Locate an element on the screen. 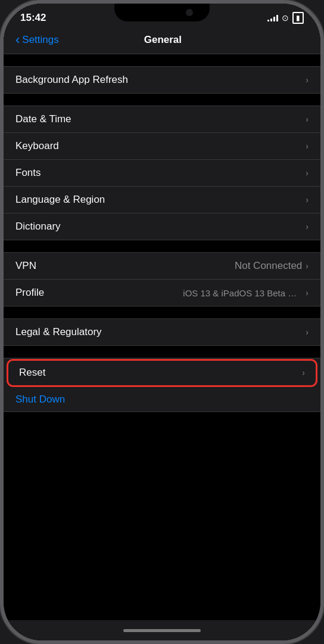 This screenshot has width=324, height=644. settings-group-1: Background App Refresh › is located at coordinates (162, 80).